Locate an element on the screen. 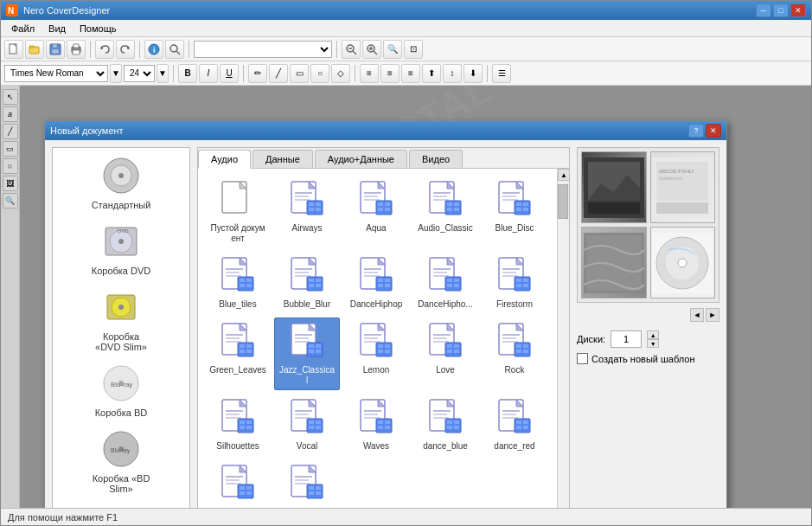 The image size is (812, 526). search-button is located at coordinates (175, 49).